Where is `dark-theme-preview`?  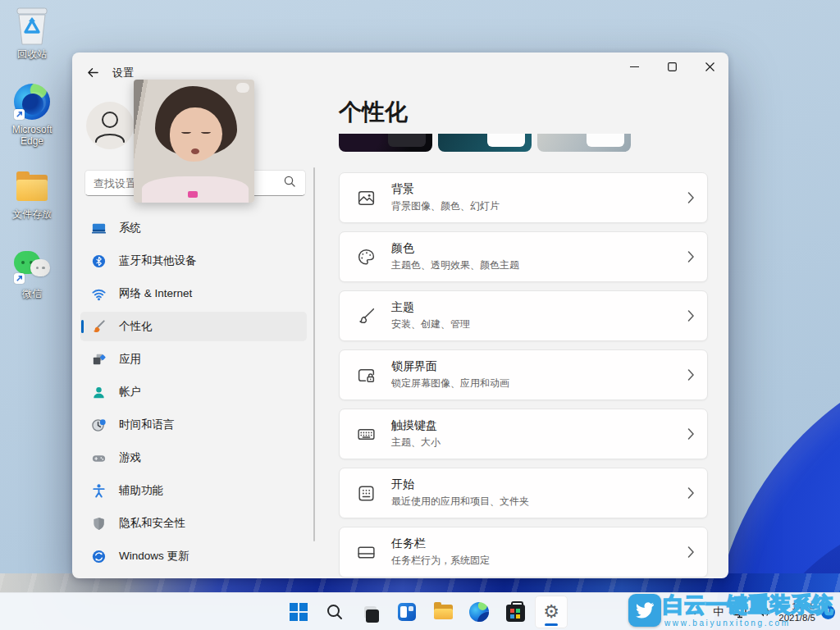 dark-theme-preview is located at coordinates (386, 143).